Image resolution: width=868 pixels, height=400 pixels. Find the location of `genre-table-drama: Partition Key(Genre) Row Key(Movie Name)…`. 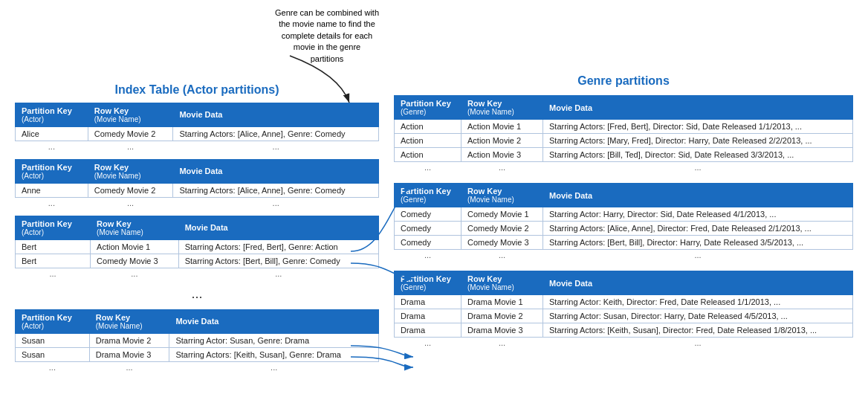

genre-table-drama: Partition Key(Genre) Row Key(Movie Name)… is located at coordinates (624, 309).